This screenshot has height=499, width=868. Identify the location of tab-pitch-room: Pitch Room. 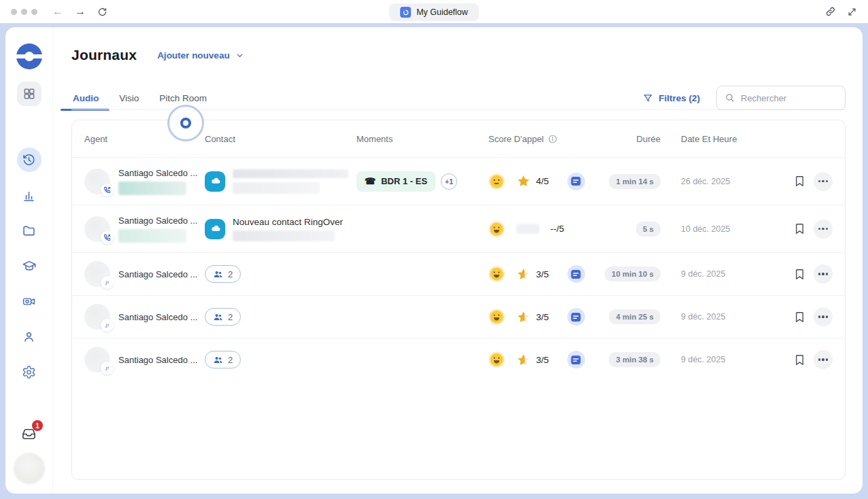
(183, 98).